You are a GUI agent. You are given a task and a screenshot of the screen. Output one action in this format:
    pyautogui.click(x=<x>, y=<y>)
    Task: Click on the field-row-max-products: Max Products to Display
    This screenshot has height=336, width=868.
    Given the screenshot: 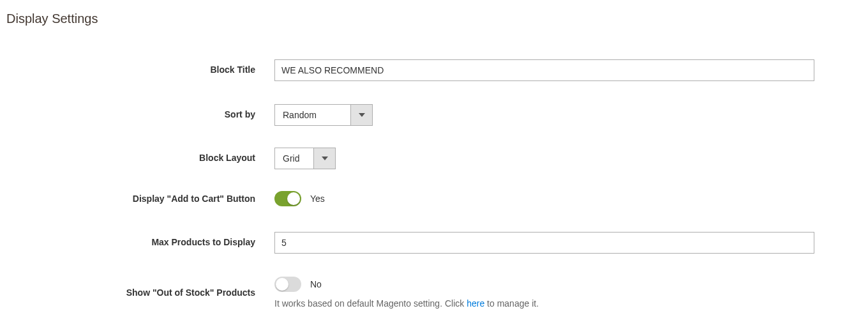 What is the action you would take?
    pyautogui.click(x=434, y=243)
    